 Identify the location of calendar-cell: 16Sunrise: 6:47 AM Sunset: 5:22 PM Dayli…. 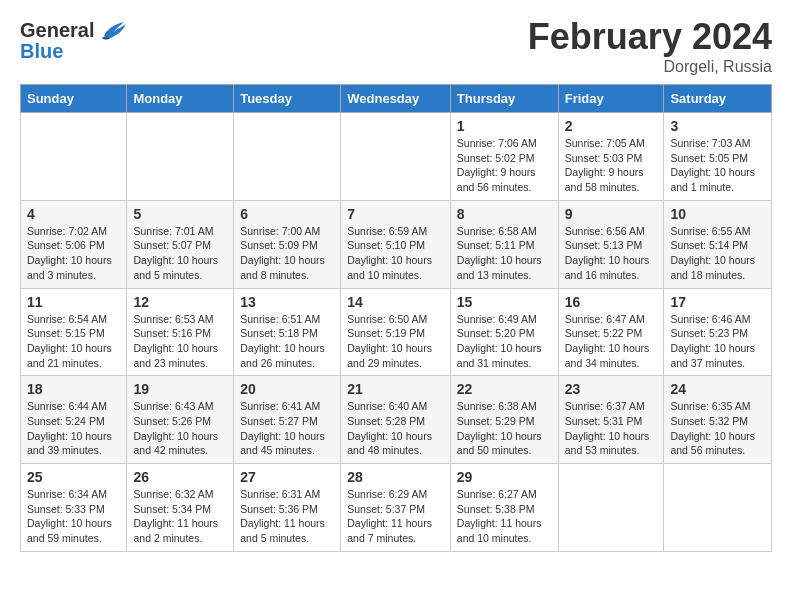
(611, 332).